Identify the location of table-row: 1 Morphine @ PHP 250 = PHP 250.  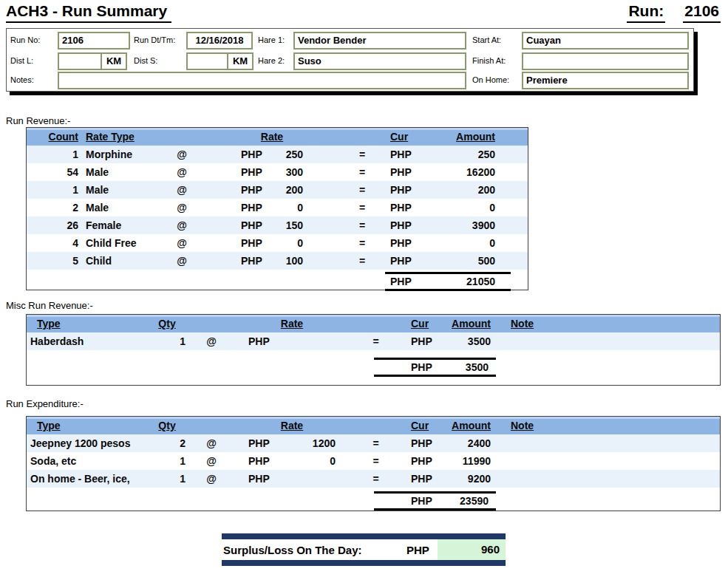
(277, 154).